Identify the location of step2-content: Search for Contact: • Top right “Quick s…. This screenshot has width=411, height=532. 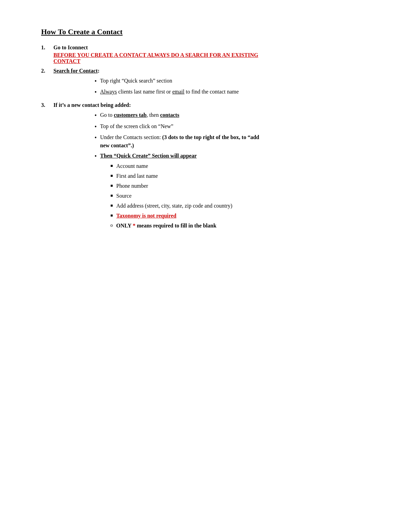
(160, 83).